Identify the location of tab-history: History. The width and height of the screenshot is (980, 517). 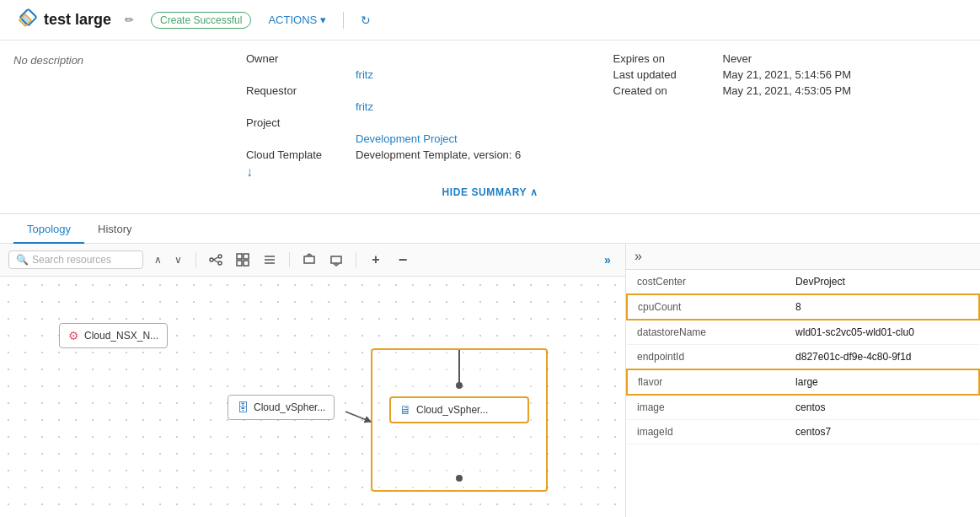
(115, 229).